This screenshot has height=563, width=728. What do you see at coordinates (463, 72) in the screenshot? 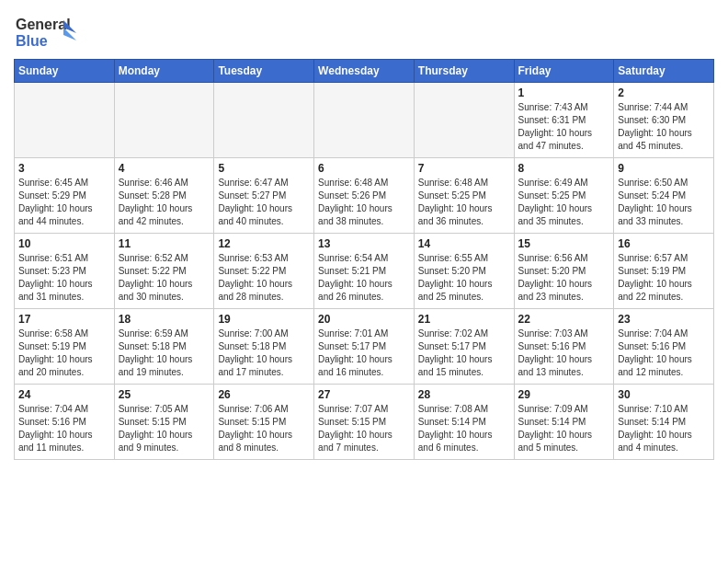
I see `weekday-thursday: Thursday` at bounding box center [463, 72].